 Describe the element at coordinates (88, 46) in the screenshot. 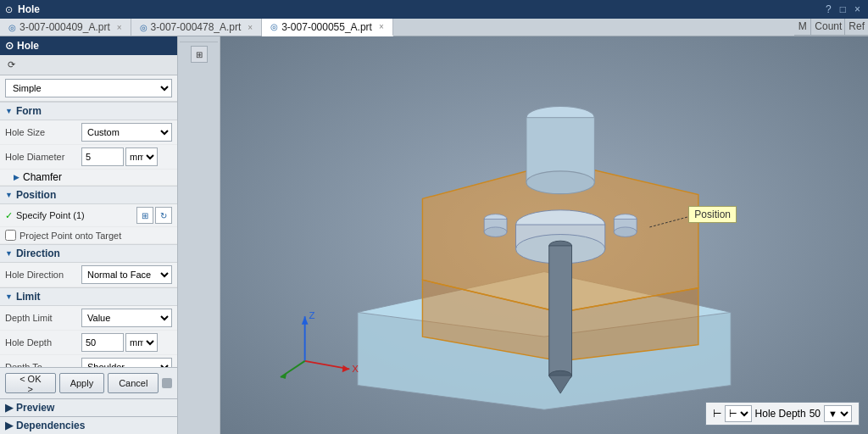

I see `panel-header: ⊙ Hole` at that location.